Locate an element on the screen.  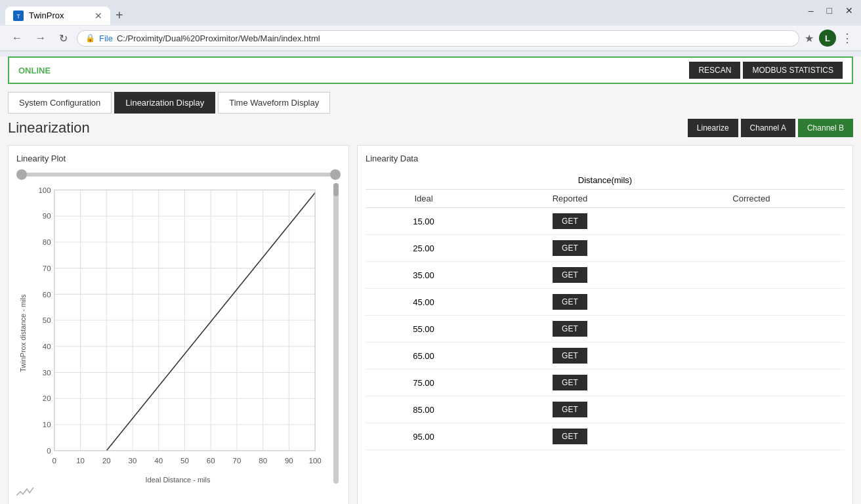
reported-value-5: GET is located at coordinates (570, 356).